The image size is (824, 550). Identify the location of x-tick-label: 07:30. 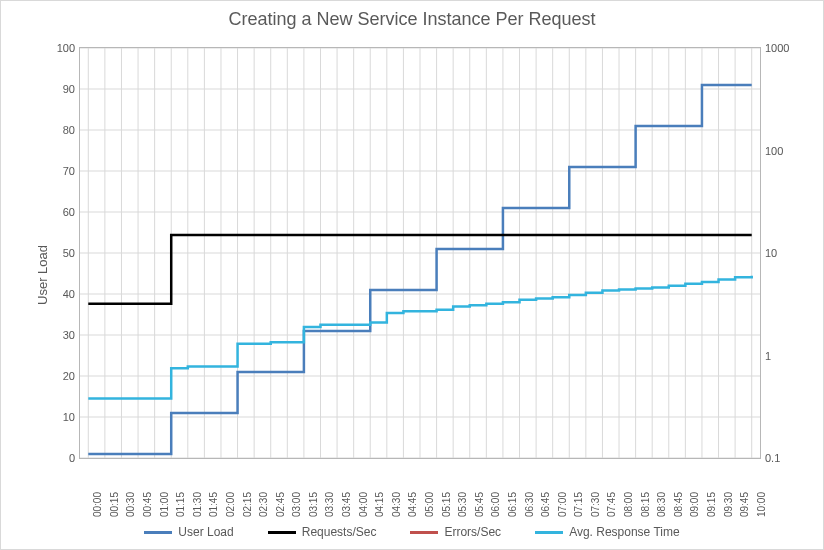
(596, 504).